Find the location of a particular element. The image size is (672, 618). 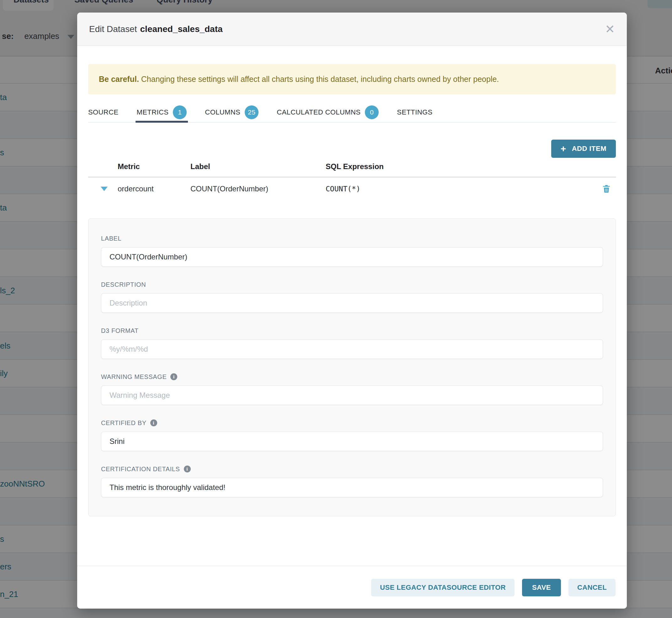

add-item-label: ADD ITEM is located at coordinates (589, 148).